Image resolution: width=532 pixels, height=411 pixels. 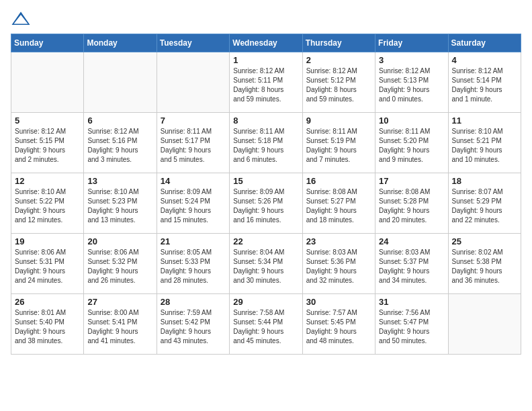 What do you see at coordinates (485, 242) in the screenshot?
I see `day-number: 25` at bounding box center [485, 242].